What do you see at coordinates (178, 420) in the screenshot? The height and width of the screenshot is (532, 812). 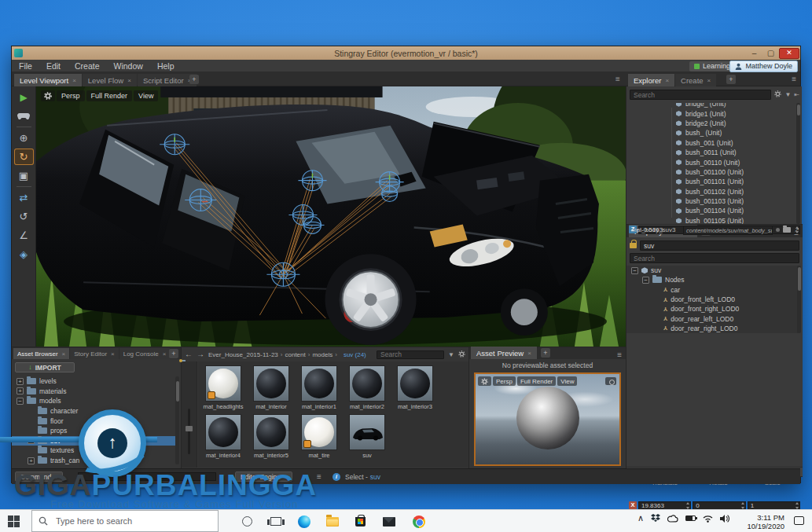 I see `folder-scrollbar` at bounding box center [178, 420].